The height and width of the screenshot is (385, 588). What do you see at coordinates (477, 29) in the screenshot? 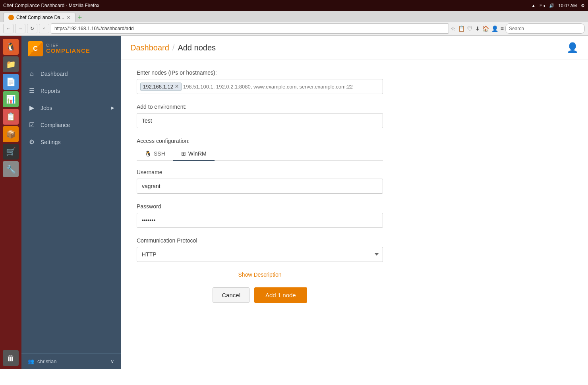
I see `nav-icons: ☆ 📋 🛡 ⬇ 🏠 👤 ≡` at bounding box center [477, 29].